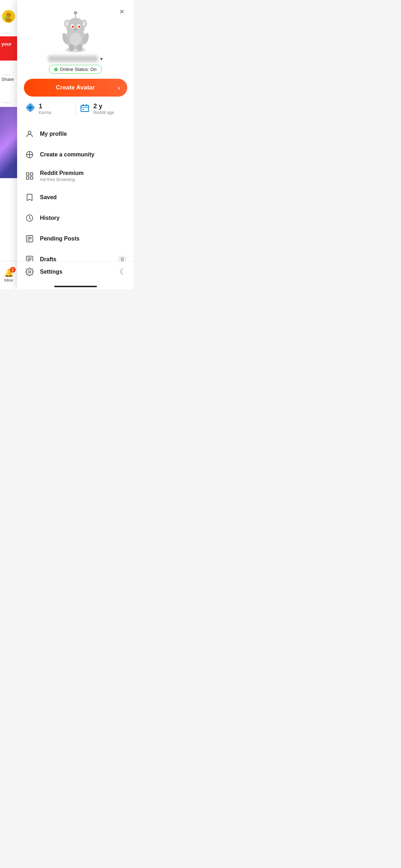 This screenshot has width=401, height=868. Describe the element at coordinates (122, 12) in the screenshot. I see `close-button: ×` at that location.